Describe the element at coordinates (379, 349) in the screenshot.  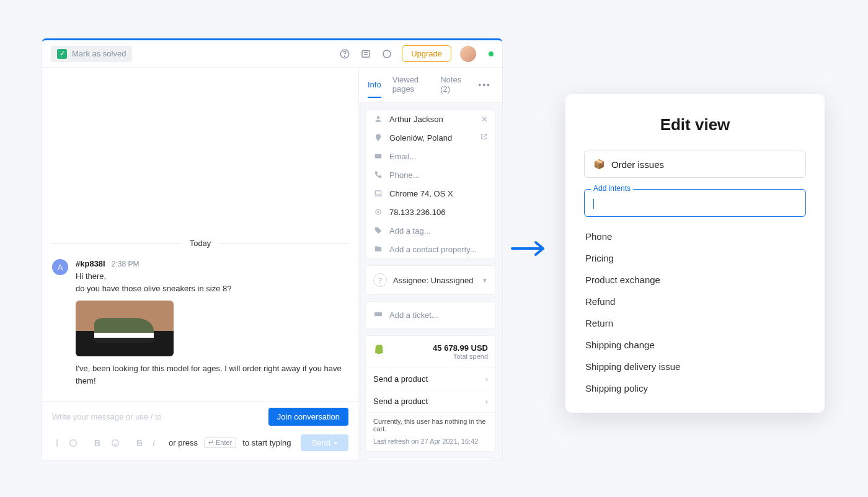
I see `shopify-icon` at that location.